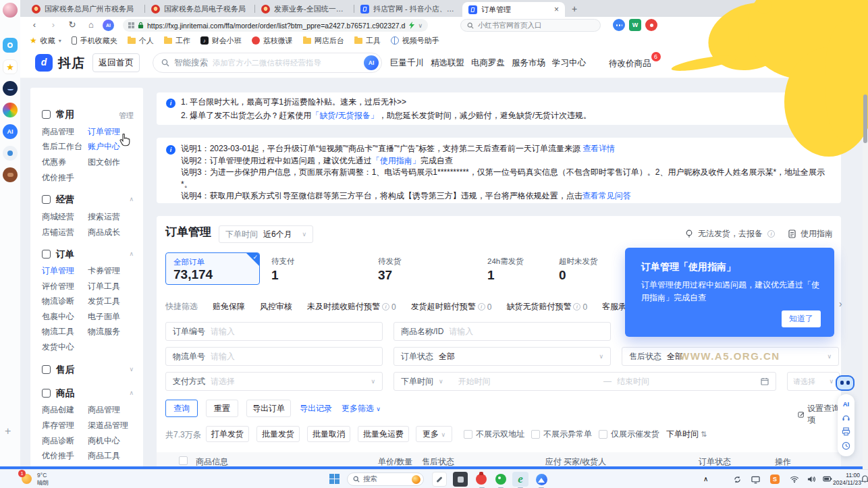  I want to click on sidebar-item: 渠道品管理, so click(108, 425).